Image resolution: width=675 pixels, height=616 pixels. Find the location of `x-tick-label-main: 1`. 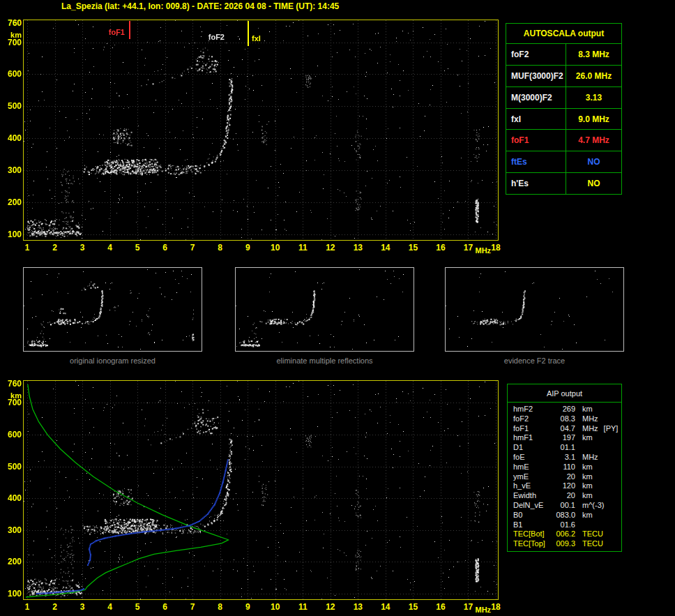

x-tick-label-main: 1 is located at coordinates (27, 248).